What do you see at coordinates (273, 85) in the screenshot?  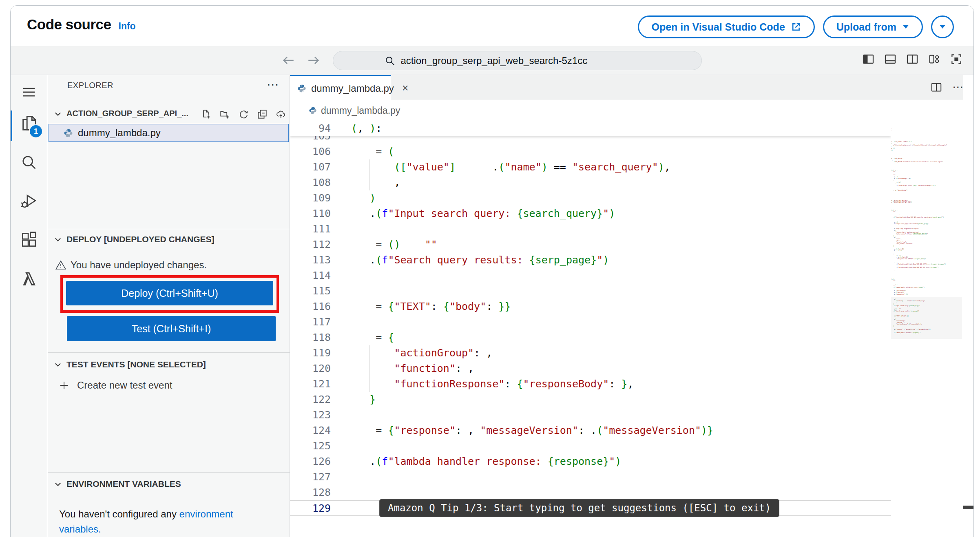 I see `explorer-more-actions-icon: ⋯` at bounding box center [273, 85].